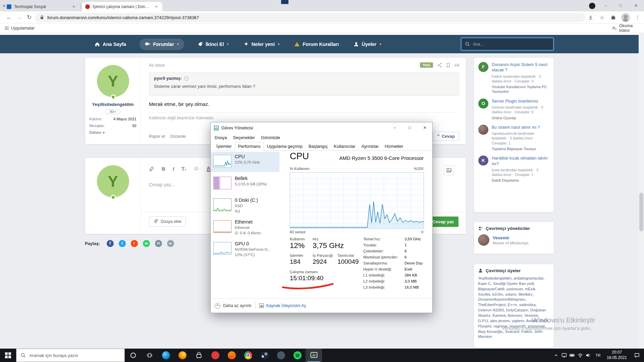 This screenshot has width=644, height=362. I want to click on tm-tab-startup: Başlangıç, so click(318, 146).